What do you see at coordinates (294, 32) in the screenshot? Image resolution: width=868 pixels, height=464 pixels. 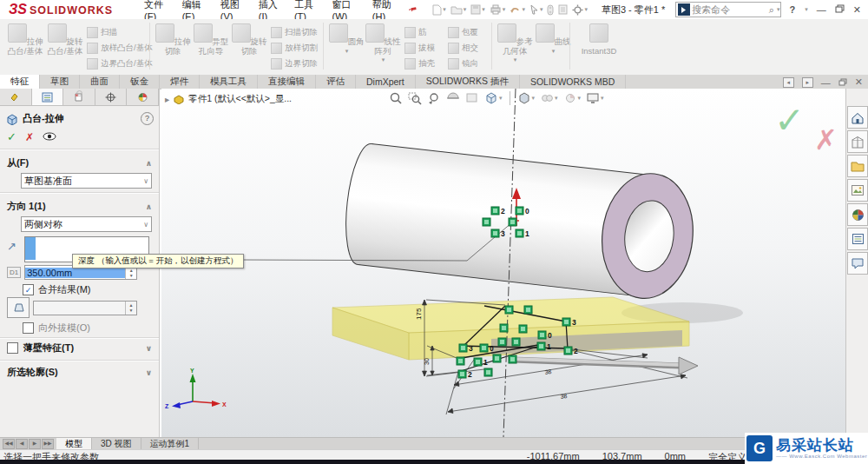 I see `swept-cut-button: 扫描切除` at bounding box center [294, 32].